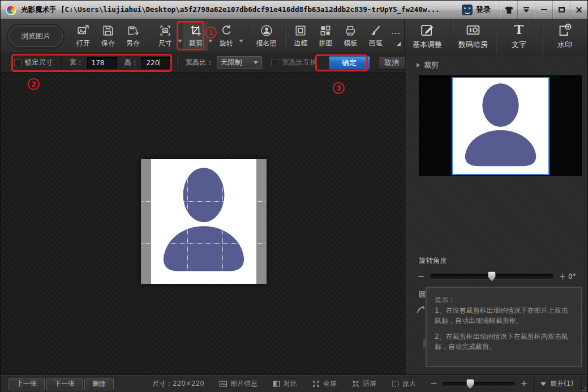  Describe the element at coordinates (524, 384) in the screenshot. I see `zoom-in-button: +` at that location.